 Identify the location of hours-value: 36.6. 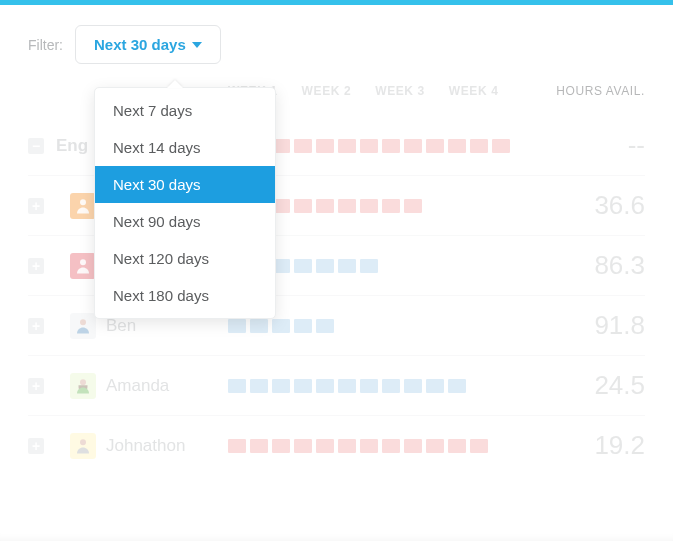
(590, 206).